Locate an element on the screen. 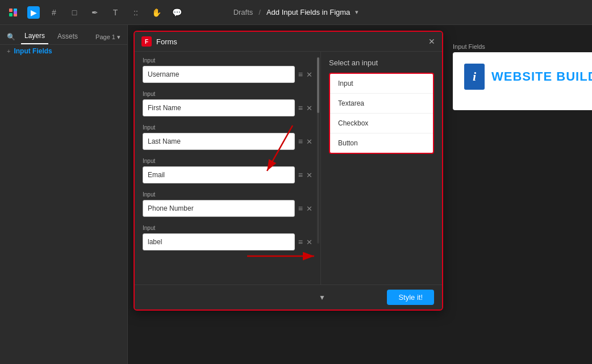  right-panel-wrapper: Input Fields i WEBSITE BUILDER INSIDER is located at coordinates (523, 77).